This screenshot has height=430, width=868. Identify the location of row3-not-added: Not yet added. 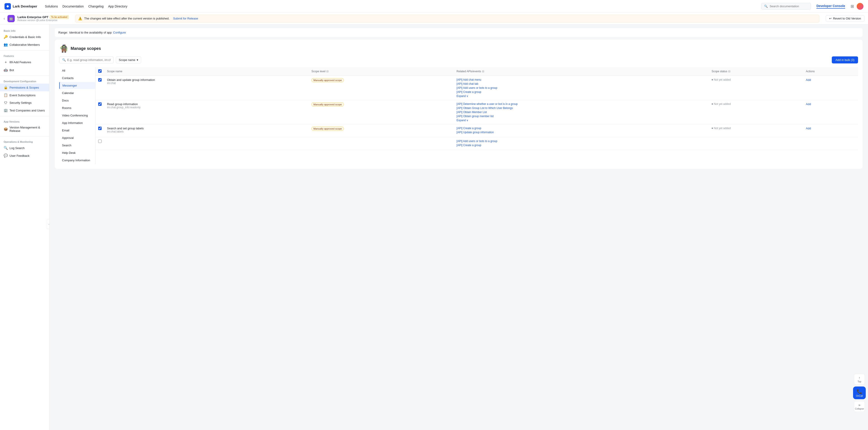
(756, 128).